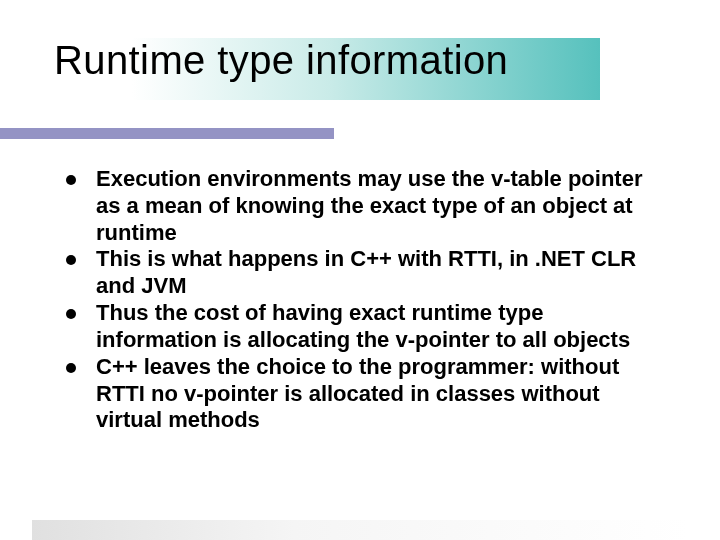  What do you see at coordinates (366, 394) in the screenshot?
I see `bullet-item: C++ leaves the choice to the programmer:…` at bounding box center [366, 394].